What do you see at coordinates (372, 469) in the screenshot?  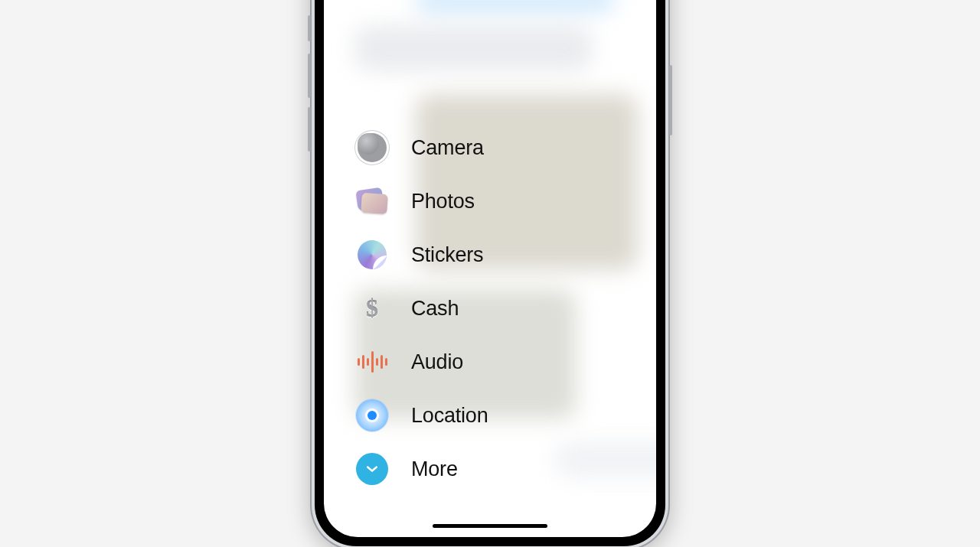 I see `chevron-down-icon` at bounding box center [372, 469].